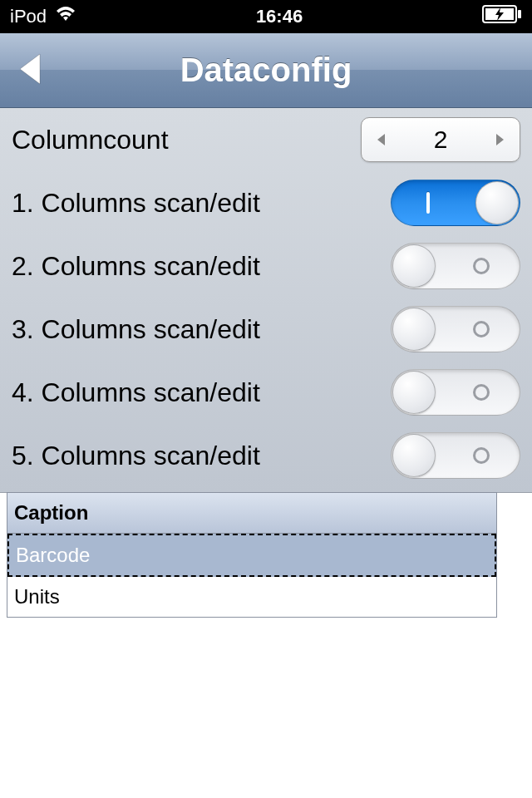 This screenshot has height=798, width=532. Describe the element at coordinates (29, 71) in the screenshot. I see `back-button` at that location.